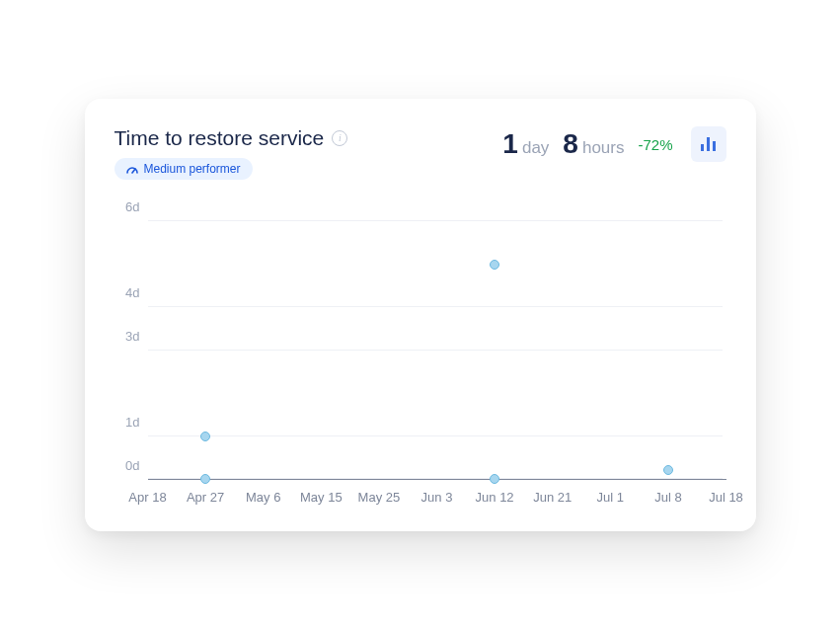 Image resolution: width=840 pixels, height=630 pixels. What do you see at coordinates (184, 169) in the screenshot?
I see `performer-badge: Medium performer` at bounding box center [184, 169].